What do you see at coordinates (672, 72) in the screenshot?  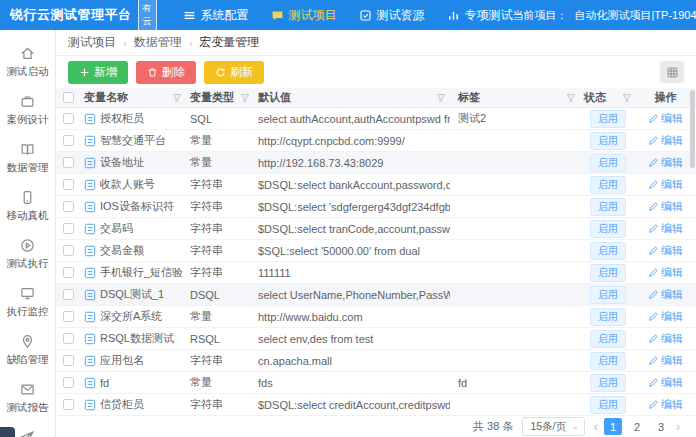 I see `grid-icon` at bounding box center [672, 72].